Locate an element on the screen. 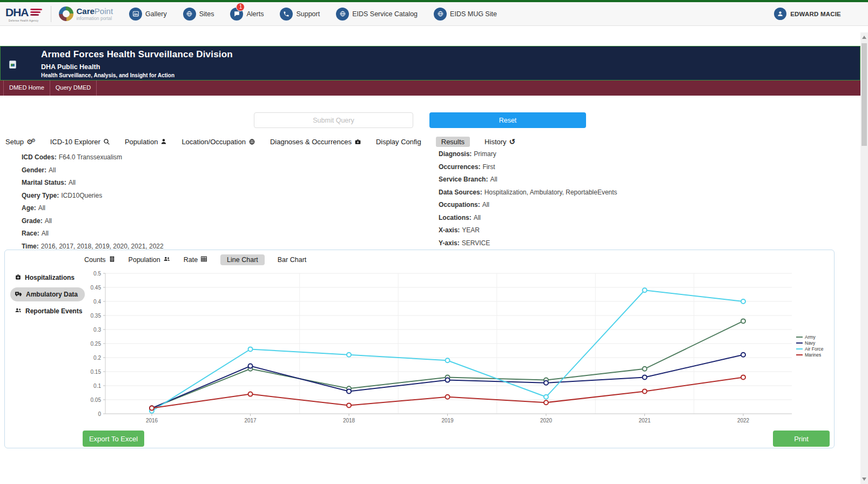 Image resolution: width=868 pixels, height=484 pixels. svg-text: 0.15 is located at coordinates (96, 372).